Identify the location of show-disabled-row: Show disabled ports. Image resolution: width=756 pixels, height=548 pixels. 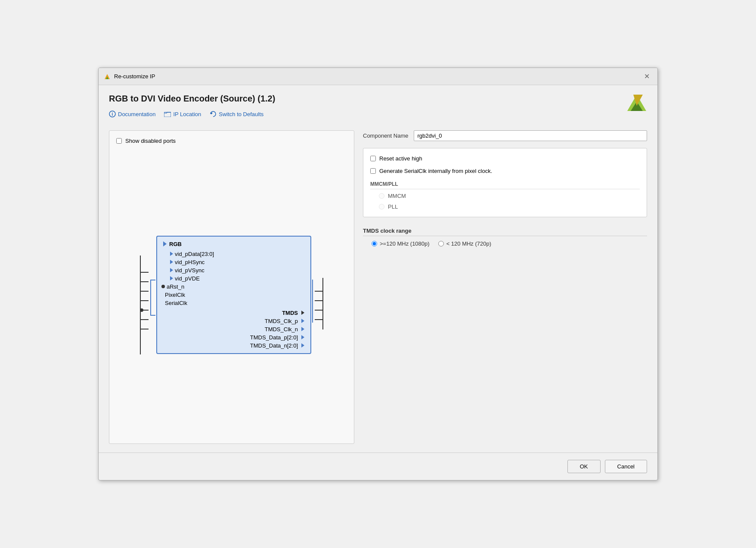
(232, 141).